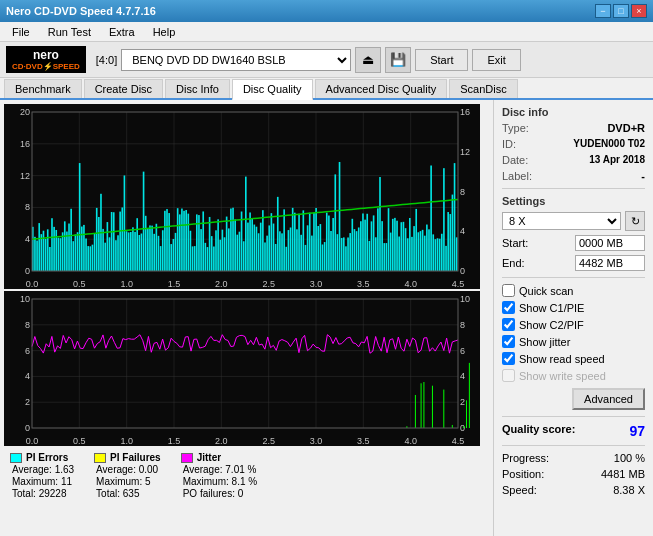 Image resolution: width=653 pixels, height=536 pixels. What do you see at coordinates (42, 474) in the screenshot?
I see `legend-pi-errors: PI Errors Average: 1.63 Maximum: 11 Tota…` at bounding box center [42, 474].